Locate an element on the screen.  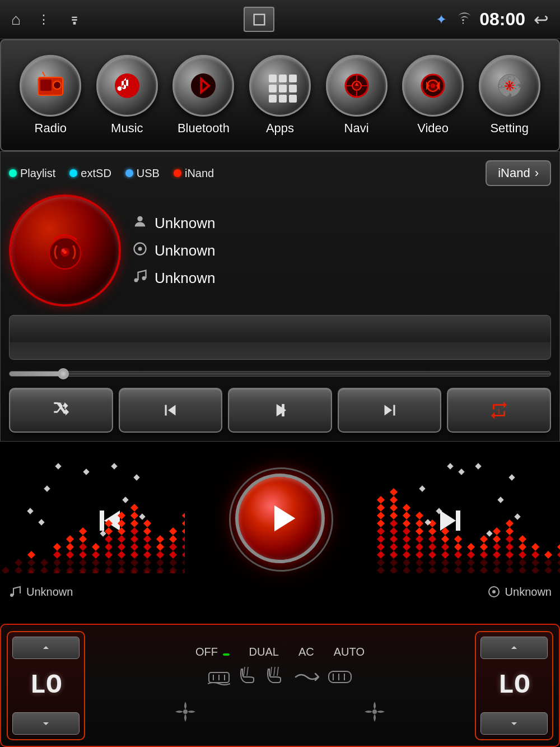
menu-icon: ⋮ is located at coordinates (44, 20).